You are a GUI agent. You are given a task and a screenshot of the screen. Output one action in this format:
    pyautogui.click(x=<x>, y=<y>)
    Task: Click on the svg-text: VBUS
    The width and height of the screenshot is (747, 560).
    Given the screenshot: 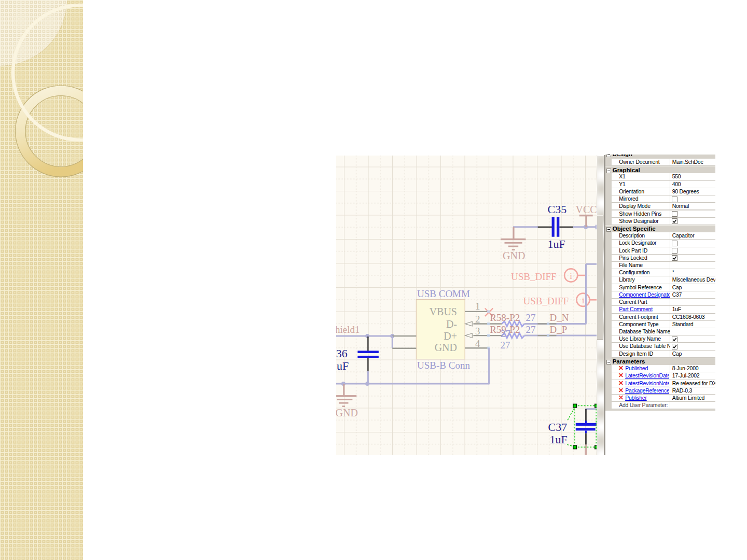 What is the action you would take?
    pyautogui.click(x=443, y=312)
    